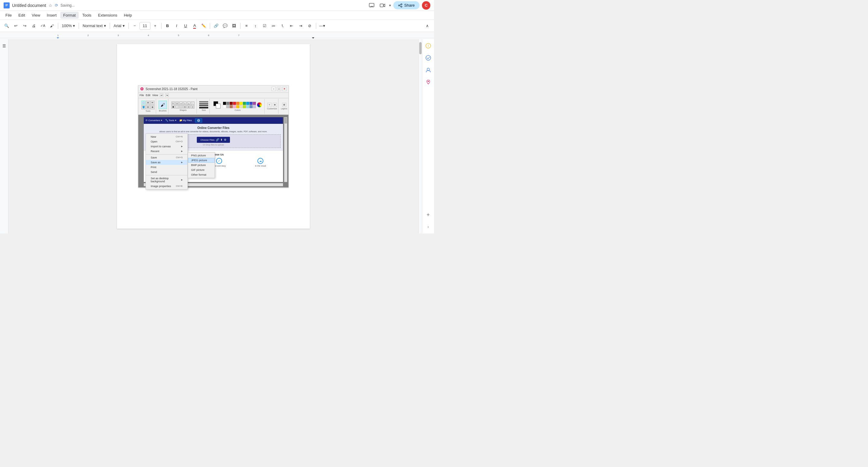 The image size is (868, 467). Describe the element at coordinates (189, 107) in the screenshot. I see `shape-11: ⊗` at that location.